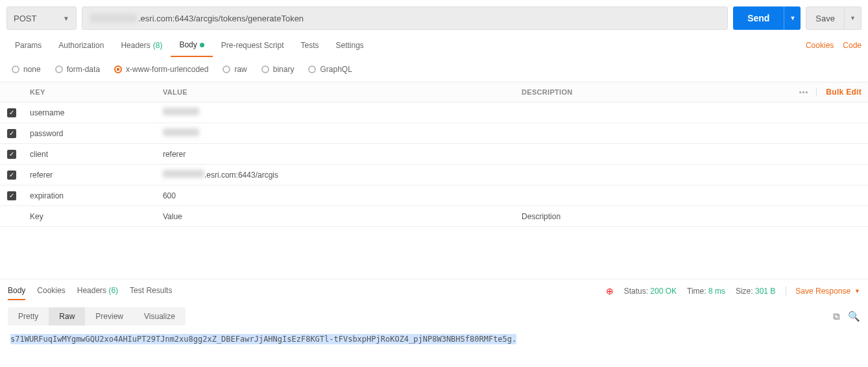  Describe the element at coordinates (141, 45) in the screenshot. I see `tab-headers: Headers (8)` at that location.